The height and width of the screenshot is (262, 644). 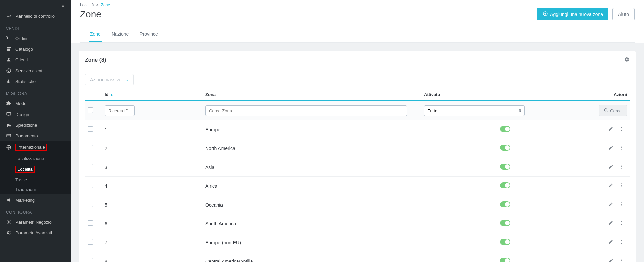 What do you see at coordinates (22, 38) in the screenshot?
I see `sidebar-item-label: Ordini` at bounding box center [22, 38].